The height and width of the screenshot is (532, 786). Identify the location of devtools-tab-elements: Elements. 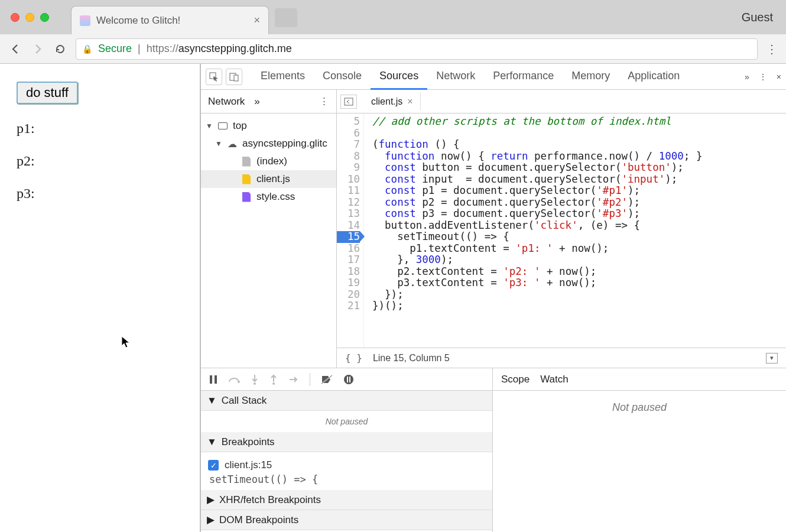
(282, 77).